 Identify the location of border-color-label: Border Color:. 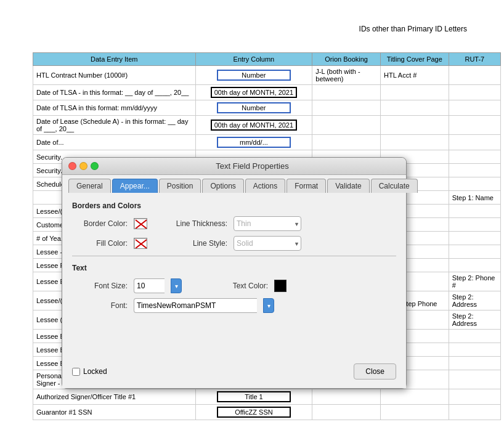
(100, 224).